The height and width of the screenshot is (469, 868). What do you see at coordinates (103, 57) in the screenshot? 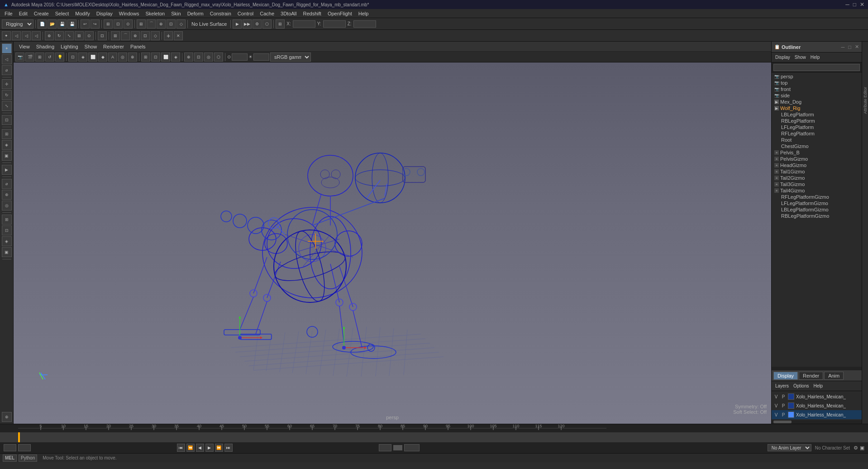
I see `vp-lighting-icon: ◆` at bounding box center [103, 57].